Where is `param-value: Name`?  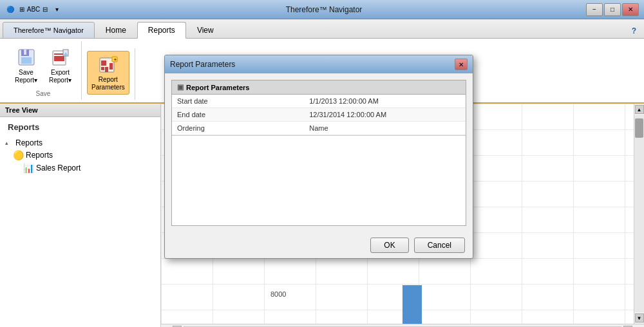
param-value: Name is located at coordinates (385, 129).